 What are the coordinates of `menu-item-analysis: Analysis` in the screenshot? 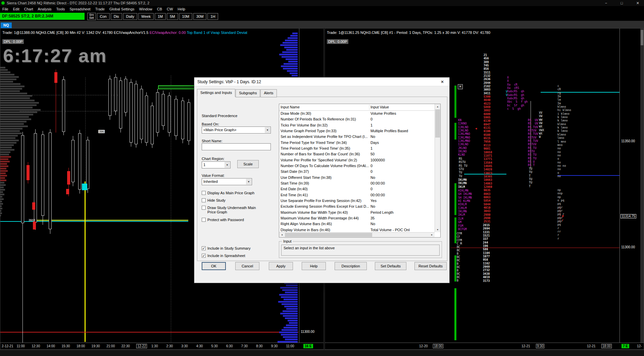 It's located at (45, 9).